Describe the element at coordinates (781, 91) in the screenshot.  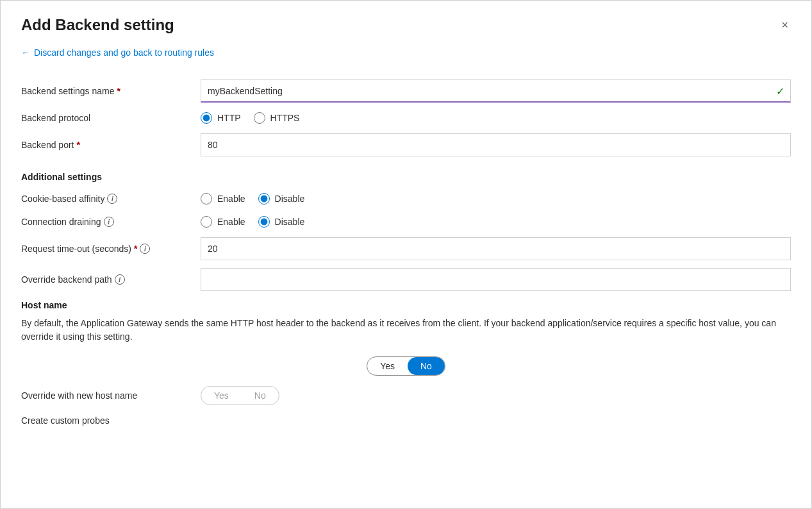
I see `checkmark-icon: ✓` at that location.